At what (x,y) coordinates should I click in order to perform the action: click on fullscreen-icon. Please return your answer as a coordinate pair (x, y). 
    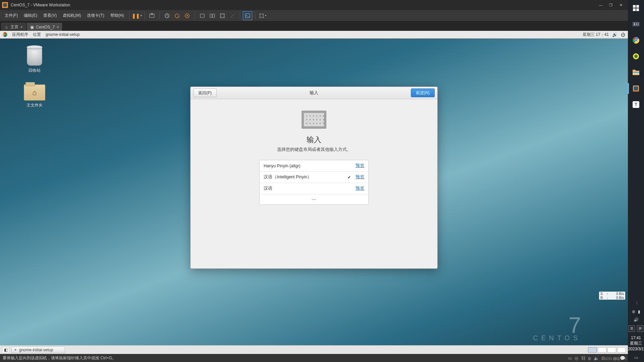
    Looking at the image, I should click on (222, 16).